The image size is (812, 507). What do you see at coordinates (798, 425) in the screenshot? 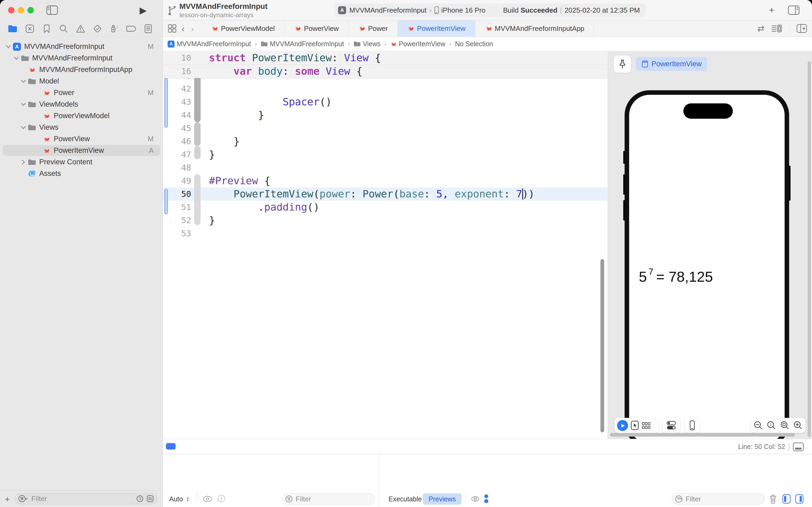
I see `zoom-in-icon` at bounding box center [798, 425].